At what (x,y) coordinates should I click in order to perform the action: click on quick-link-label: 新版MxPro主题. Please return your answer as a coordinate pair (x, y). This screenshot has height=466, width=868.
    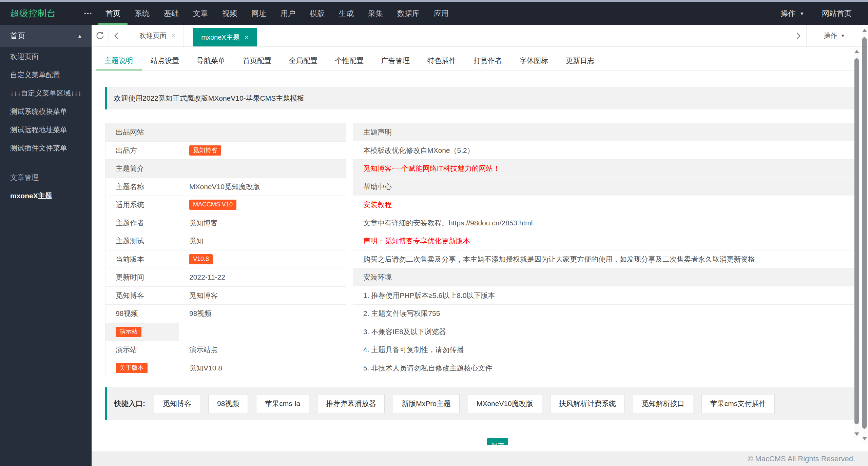
    Looking at the image, I should click on (426, 404).